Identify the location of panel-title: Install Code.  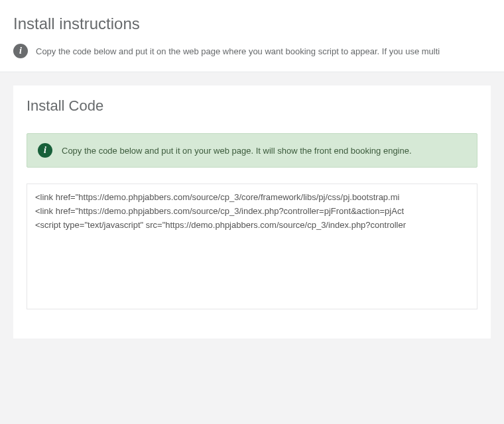
(252, 106).